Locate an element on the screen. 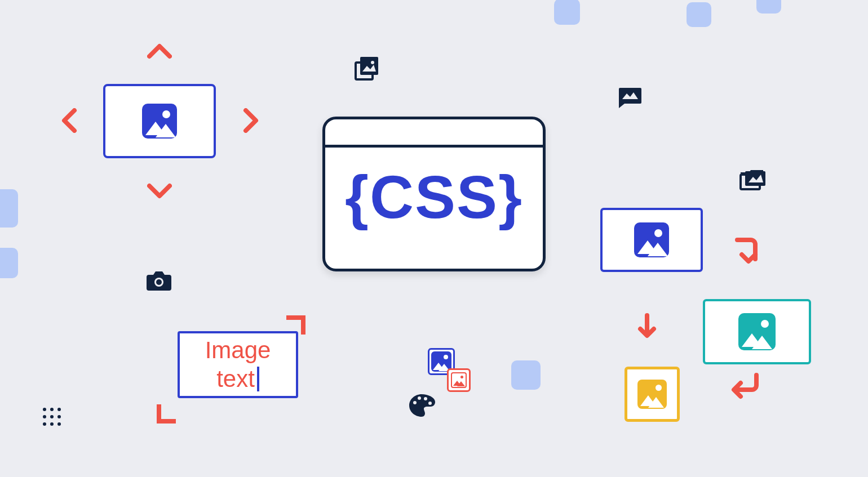 This screenshot has width=868, height=477. text-line-1: Image is located at coordinates (238, 350).